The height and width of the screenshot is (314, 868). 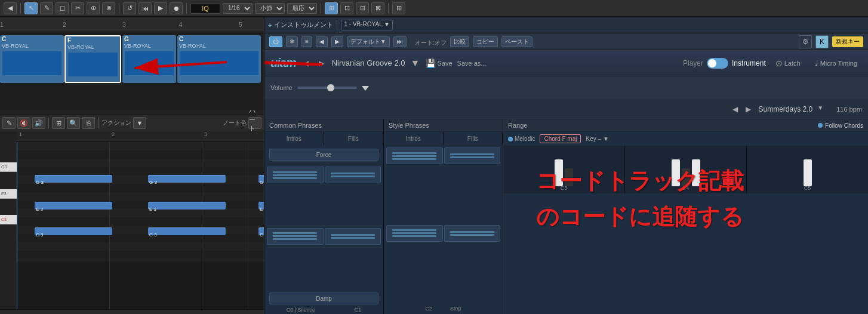 What do you see at coordinates (676, 173) in the screenshot?
I see `key-c4-bar` at bounding box center [676, 173].